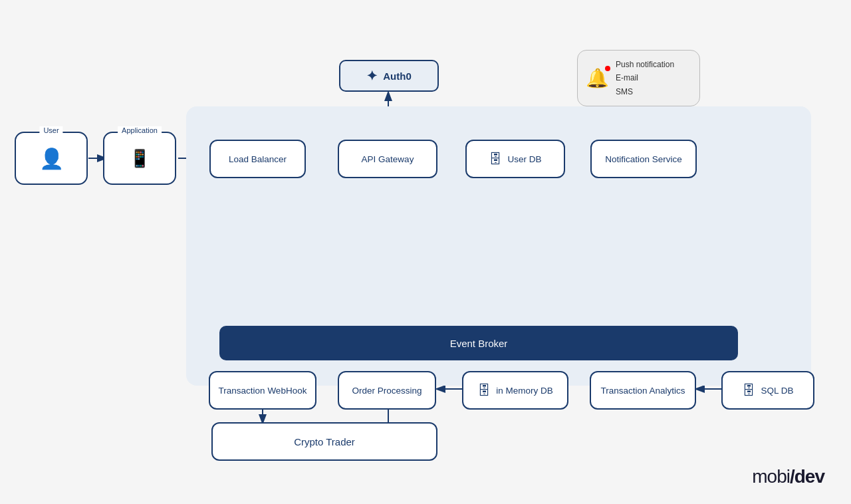 This screenshot has height=504, width=851. I want to click on user-icon: 👤, so click(52, 158).